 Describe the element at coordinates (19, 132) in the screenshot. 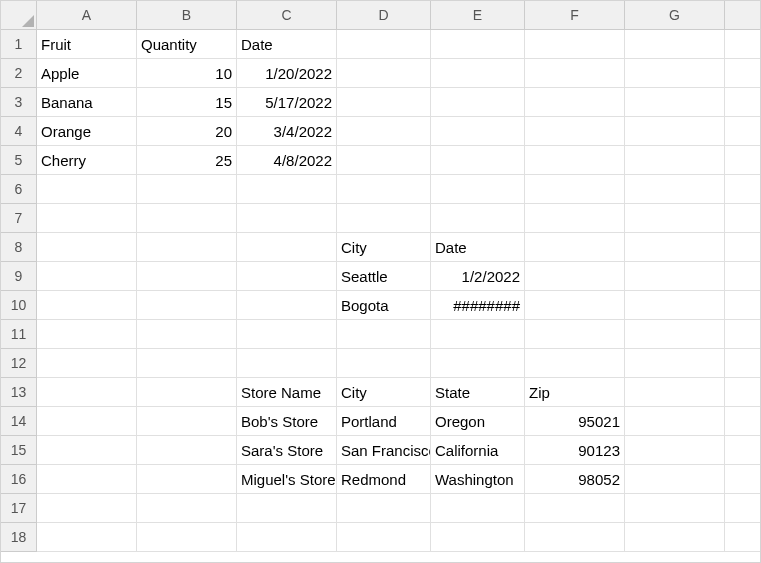

I see `row-header-4: 4` at that location.